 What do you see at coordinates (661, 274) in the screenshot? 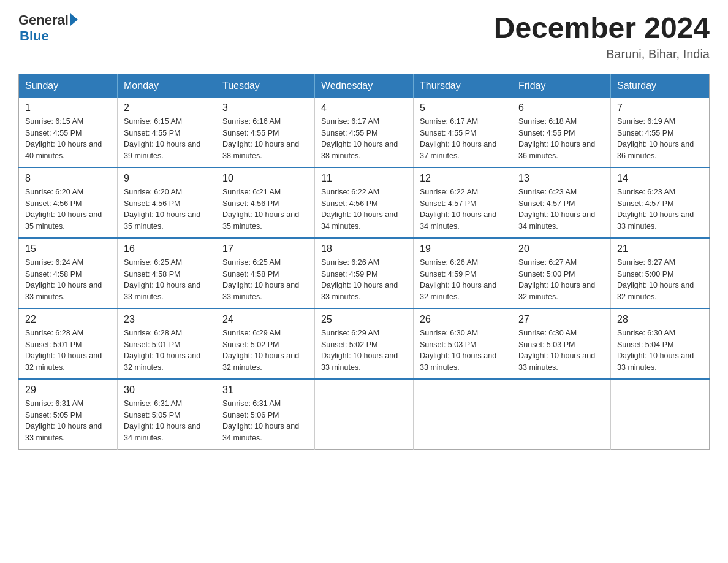
I see `calendar-cell: 21Sunrise: 6:27 AMSunset: 5:00 PMDayligh…` at bounding box center [661, 274].